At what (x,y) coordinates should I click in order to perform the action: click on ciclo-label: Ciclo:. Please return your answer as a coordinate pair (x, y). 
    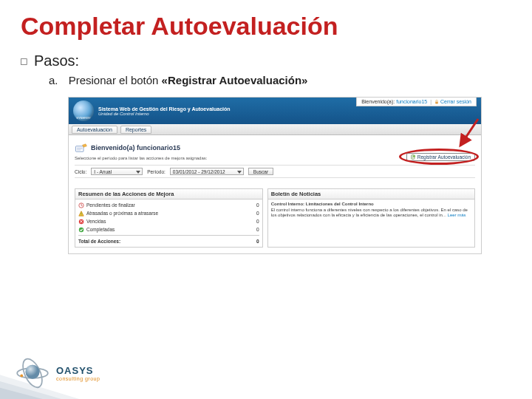
    Looking at the image, I should click on (81, 171).